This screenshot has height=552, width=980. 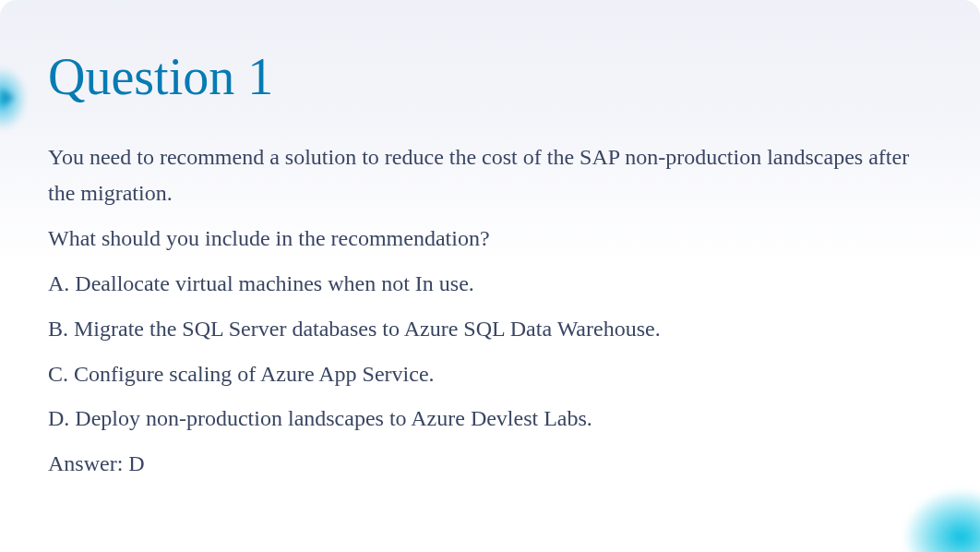 I want to click on option-b: B. Migrate the SQL Server databases to A…, so click(x=490, y=329).